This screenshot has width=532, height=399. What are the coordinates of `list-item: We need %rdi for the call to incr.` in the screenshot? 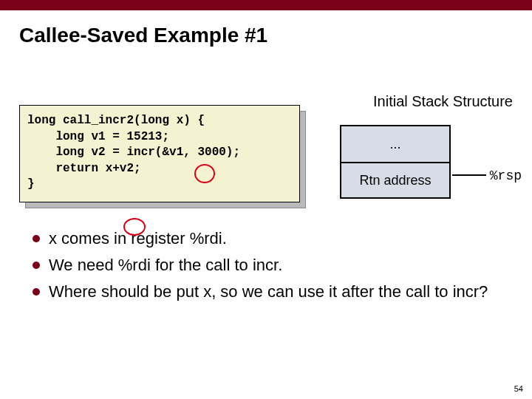 It's located at (260, 265).